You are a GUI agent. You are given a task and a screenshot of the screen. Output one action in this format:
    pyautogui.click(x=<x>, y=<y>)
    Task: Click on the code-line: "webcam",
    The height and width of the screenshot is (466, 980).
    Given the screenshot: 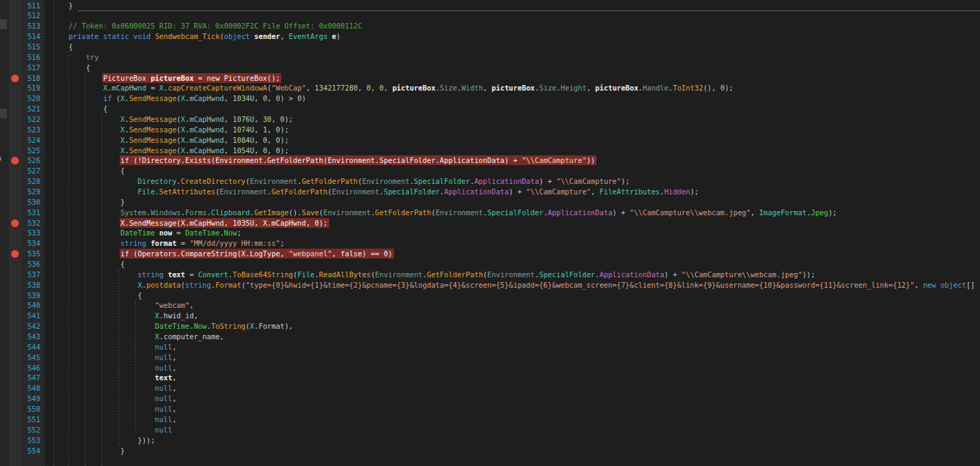 What is the action you would take?
    pyautogui.click(x=507, y=305)
    